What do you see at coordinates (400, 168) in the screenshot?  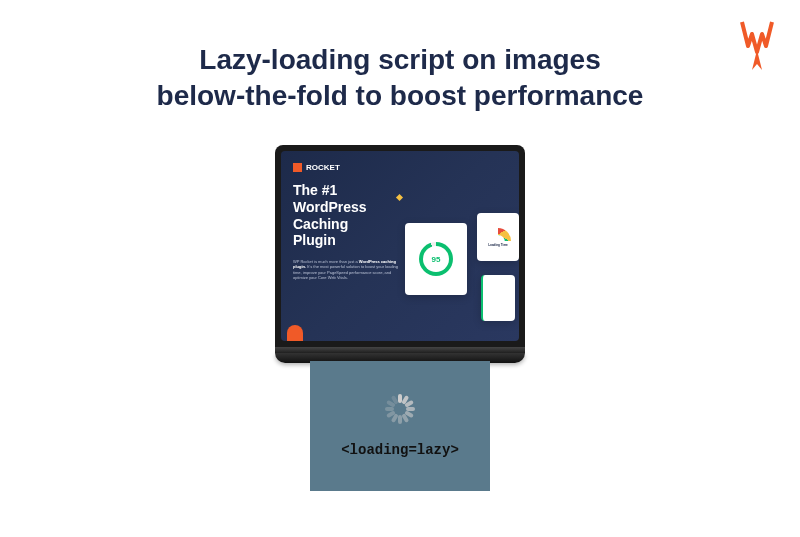 I see `product-logo: ROCKET` at bounding box center [400, 168].